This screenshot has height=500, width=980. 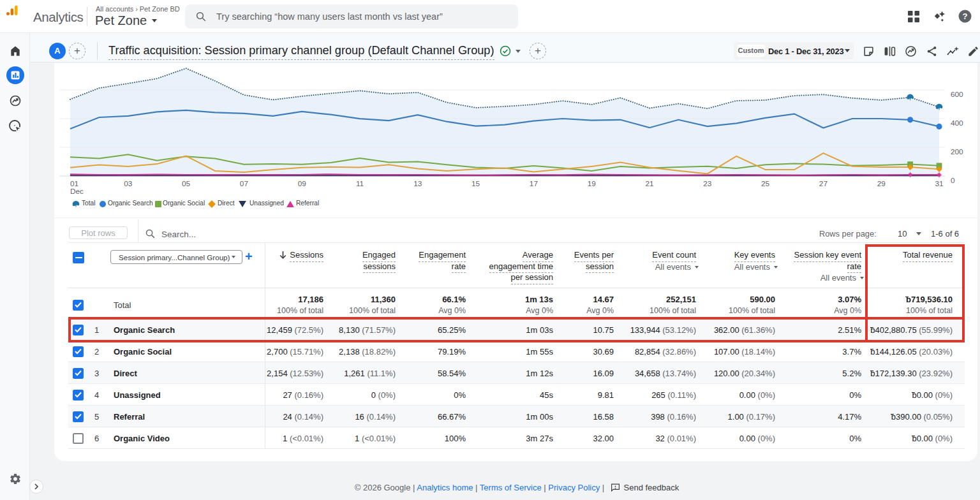 I want to click on svg-text: 19, so click(x=592, y=184).